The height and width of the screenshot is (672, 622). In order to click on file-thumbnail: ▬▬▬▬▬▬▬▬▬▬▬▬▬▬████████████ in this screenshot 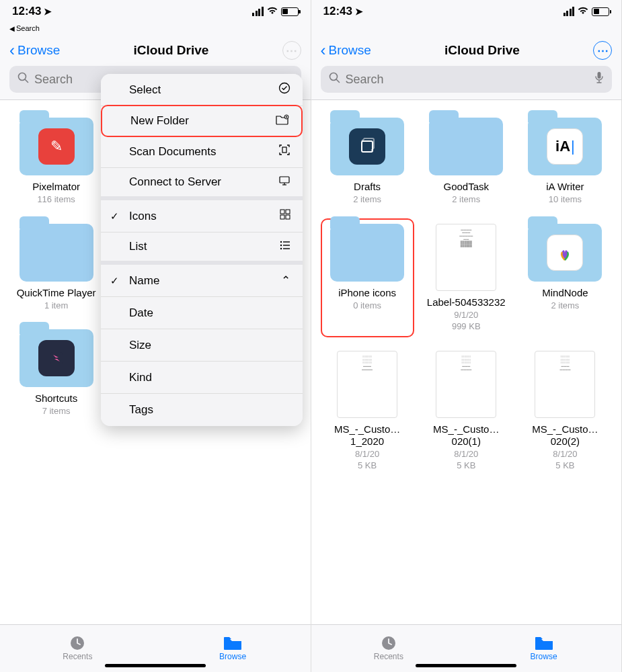, I will do `click(466, 257)`.